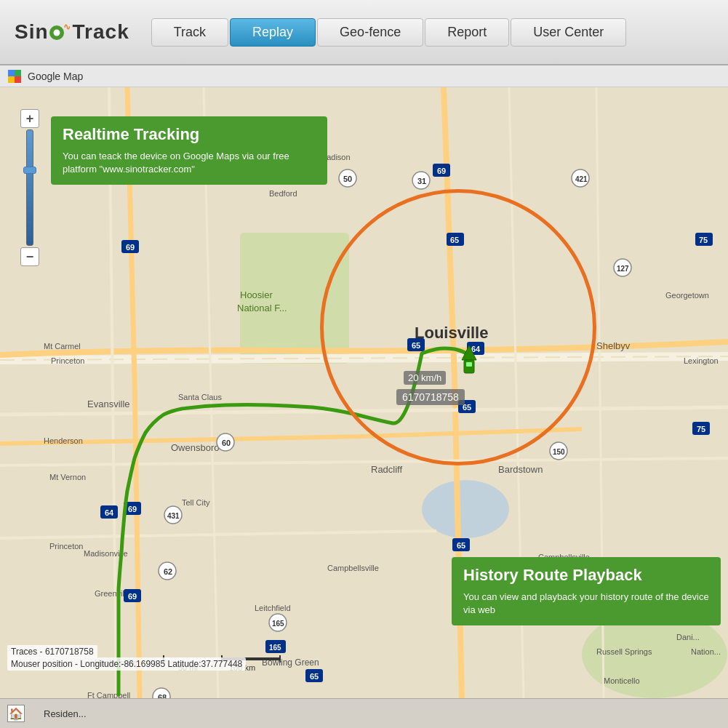  What do you see at coordinates (63, 346) in the screenshot?
I see `svg-text: Mt Carmel` at bounding box center [63, 346].